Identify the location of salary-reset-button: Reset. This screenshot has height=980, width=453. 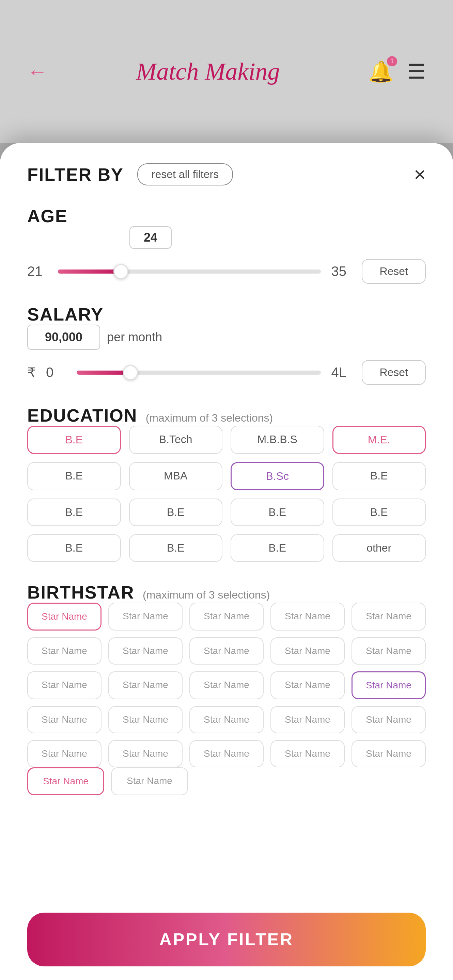
(394, 372).